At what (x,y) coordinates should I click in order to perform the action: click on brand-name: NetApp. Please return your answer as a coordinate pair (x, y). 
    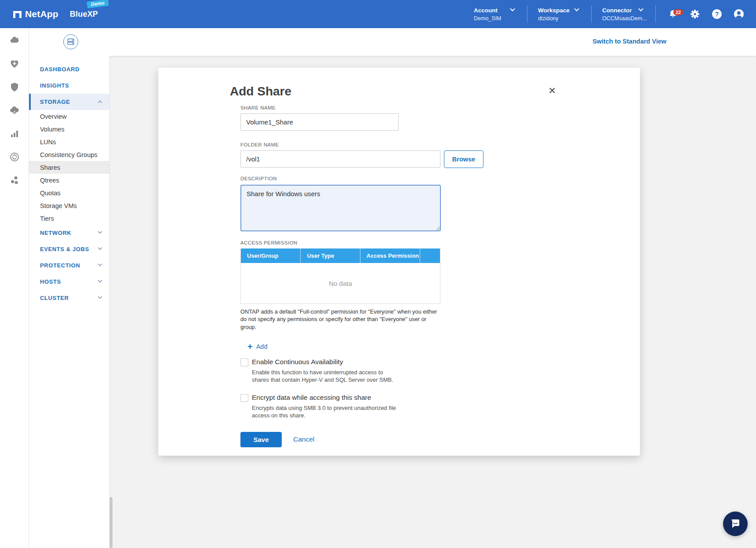
    Looking at the image, I should click on (42, 14).